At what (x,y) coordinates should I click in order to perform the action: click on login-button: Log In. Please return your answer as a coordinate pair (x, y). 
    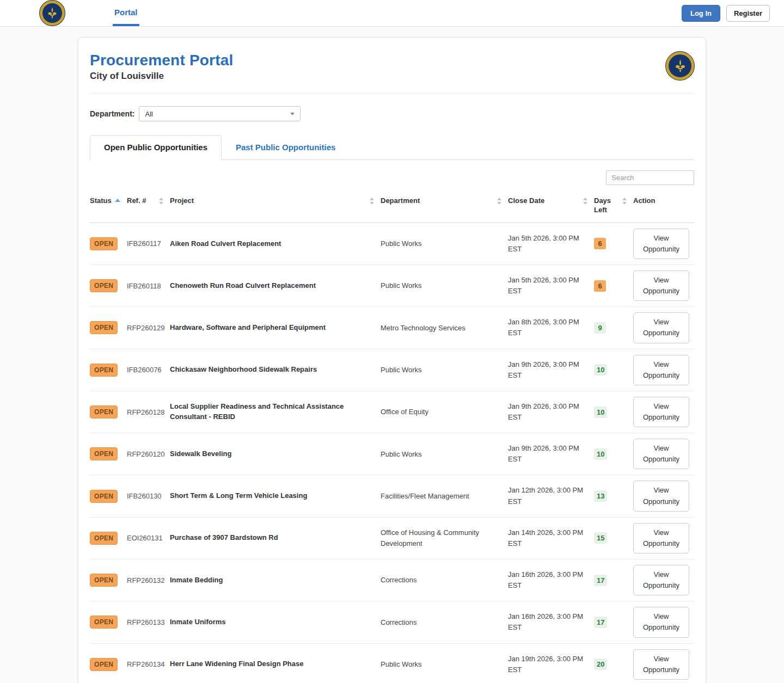
    Looking at the image, I should click on (701, 13).